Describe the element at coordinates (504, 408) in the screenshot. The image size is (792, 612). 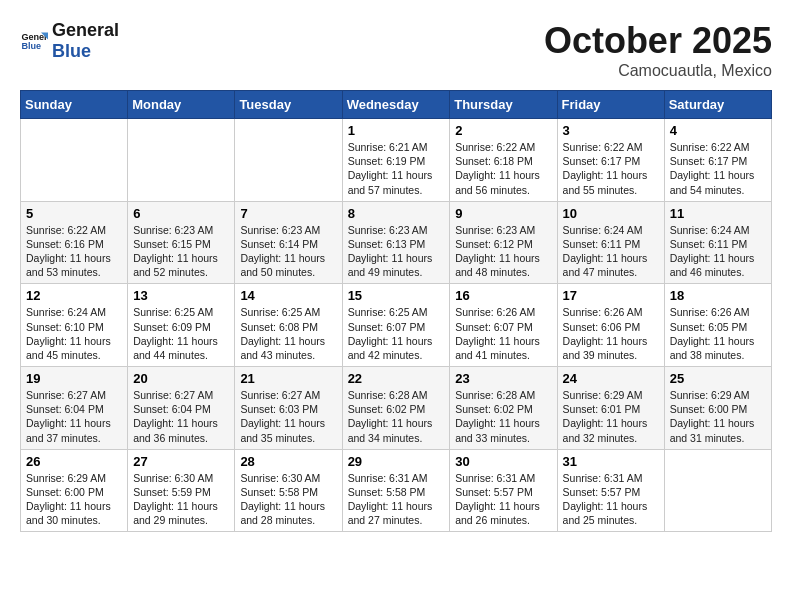
I see `calendar-cell: 23Sunrise: 6:28 AM Sunset: 6:02 PM Dayli…` at that location.